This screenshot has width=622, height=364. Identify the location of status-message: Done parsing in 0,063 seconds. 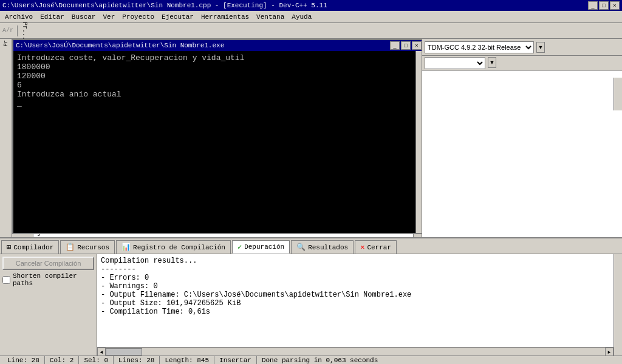
(439, 360).